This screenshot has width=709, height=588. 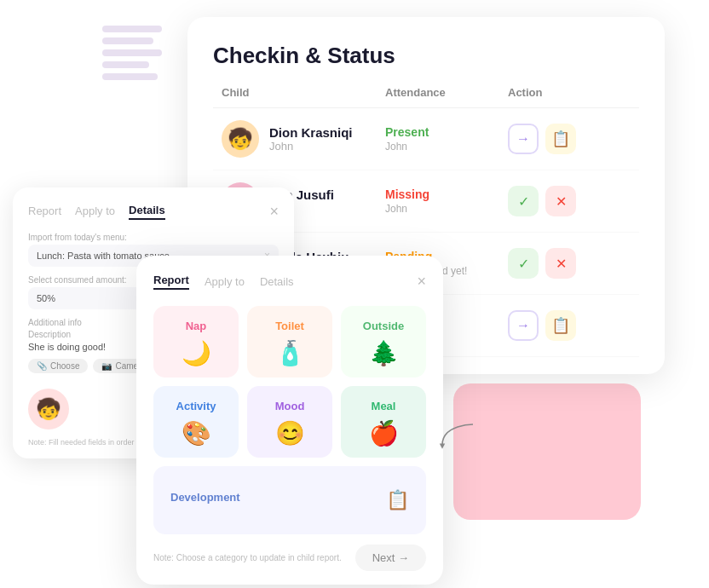 I want to click on meal-icon: 🍎, so click(x=383, y=433).